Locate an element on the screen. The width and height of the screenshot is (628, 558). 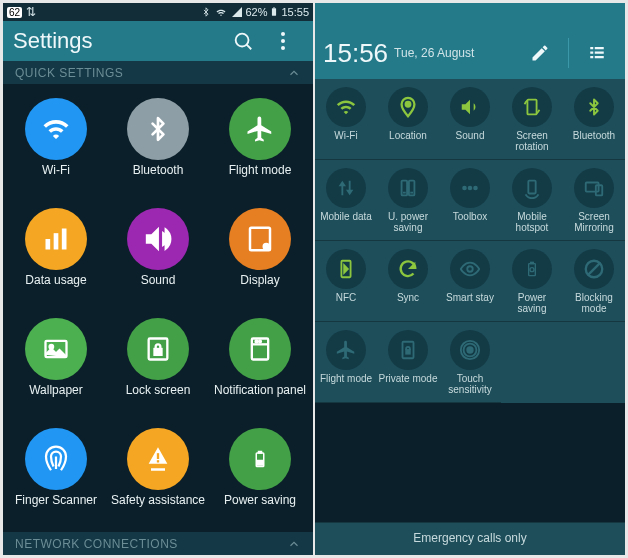
settings-item-flight-mode: Flight mode is located at coordinates (260, 145).